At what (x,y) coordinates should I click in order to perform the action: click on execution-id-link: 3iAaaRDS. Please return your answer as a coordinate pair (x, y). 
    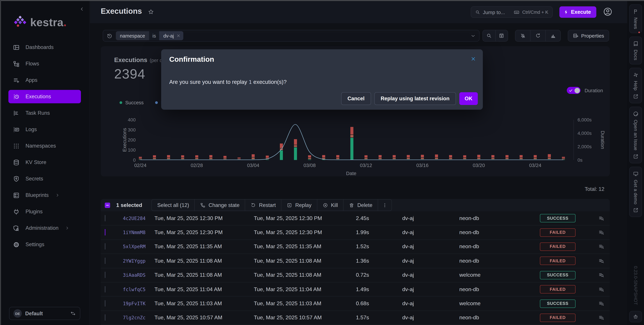
    Looking at the image, I should click on (139, 275).